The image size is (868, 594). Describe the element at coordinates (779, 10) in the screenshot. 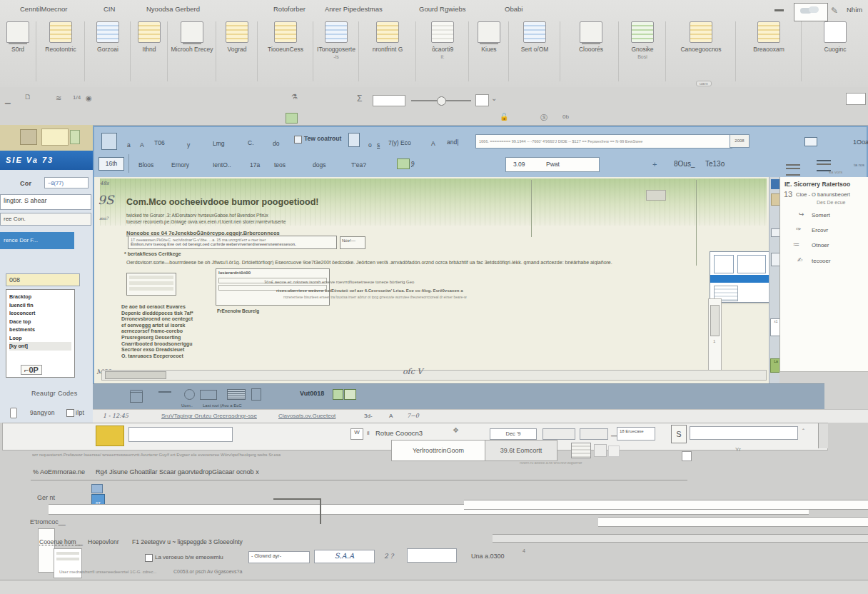

I see `minimize-icon` at that location.